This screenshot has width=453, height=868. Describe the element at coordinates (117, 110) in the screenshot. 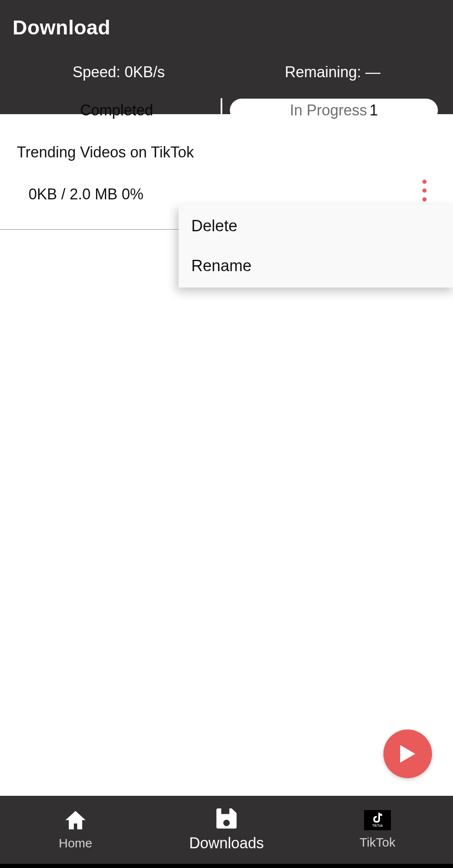

I see `tab-completed: Completed` at that location.